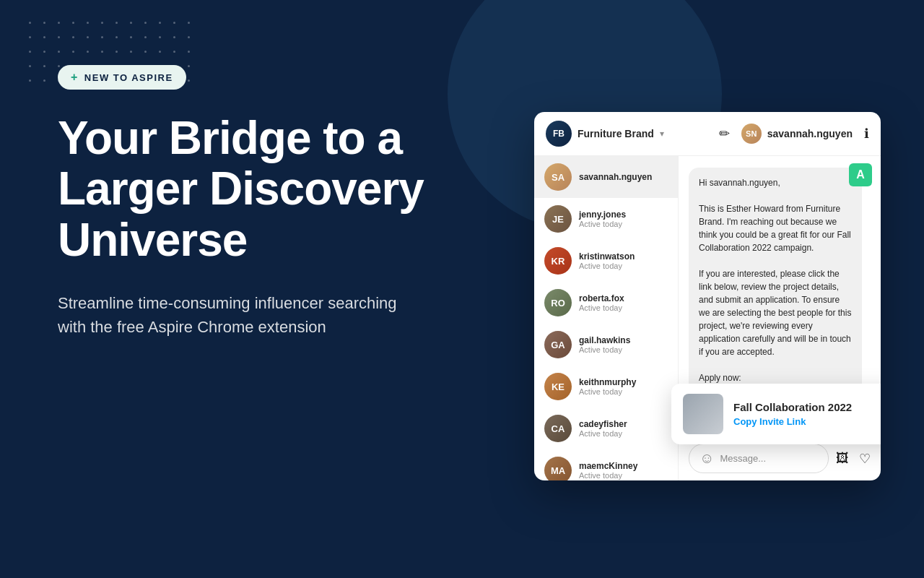 This screenshot has height=578, width=924. What do you see at coordinates (793, 414) in the screenshot?
I see `campaign-info: Fall Collaboration 2022 Copy Invite Link` at bounding box center [793, 414].